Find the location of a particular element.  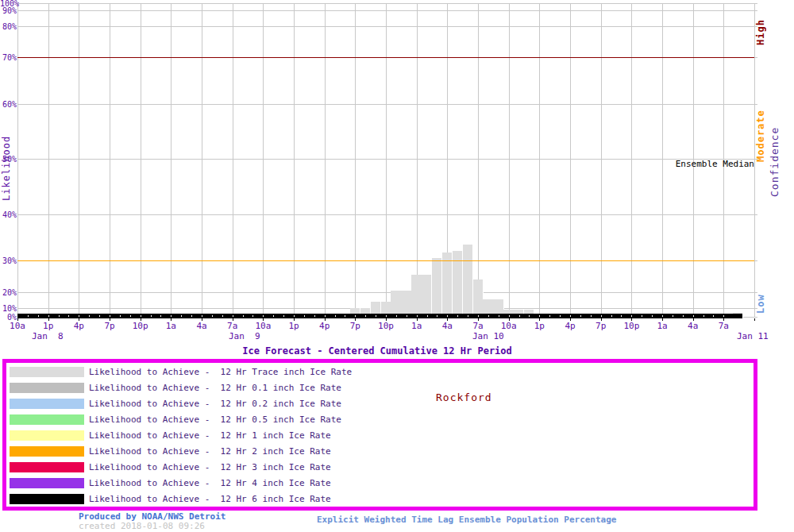

x-tick-label: 4p is located at coordinates (325, 326).